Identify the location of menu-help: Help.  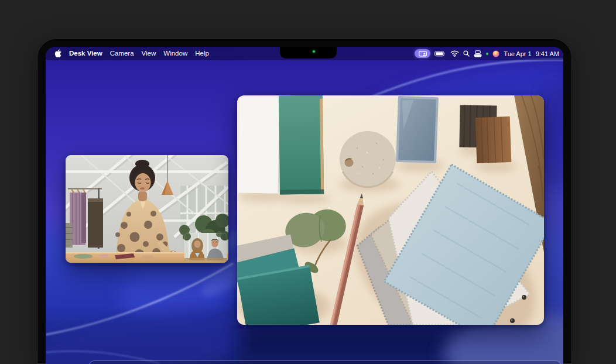
(202, 54).